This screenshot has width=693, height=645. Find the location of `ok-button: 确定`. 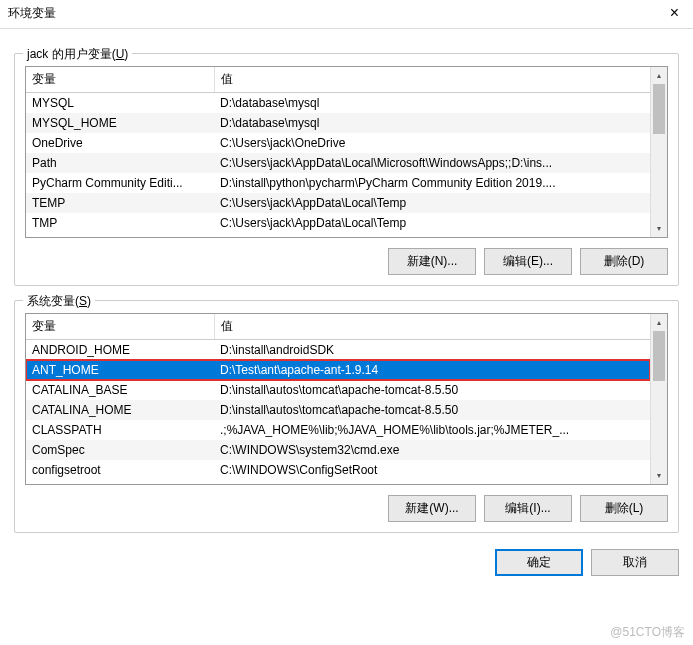

ok-button: 确定 is located at coordinates (539, 562).